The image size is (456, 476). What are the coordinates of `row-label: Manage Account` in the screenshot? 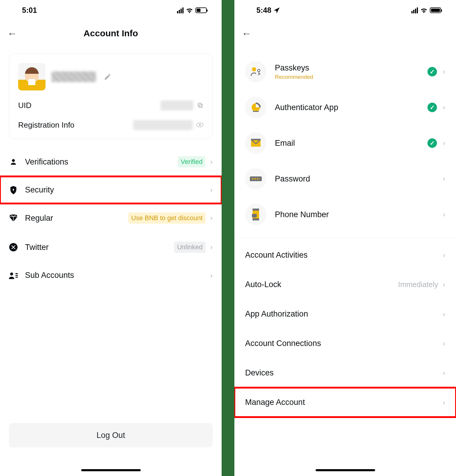 It's located at (275, 402).